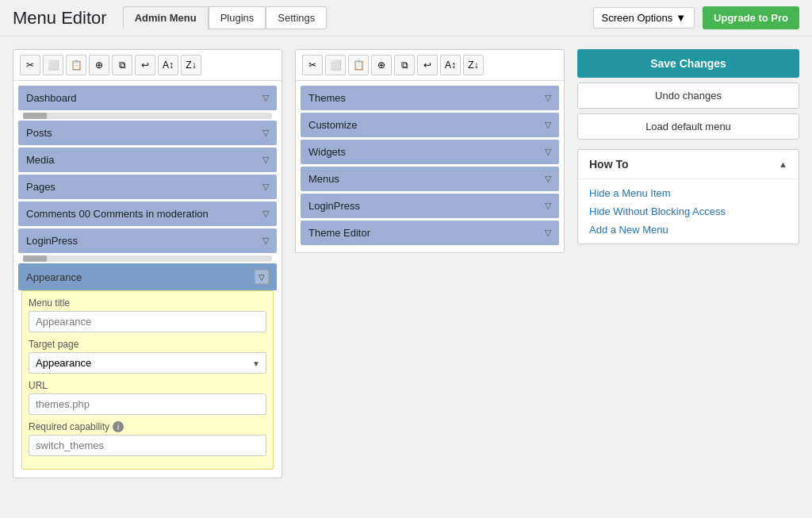  I want to click on menu-item-label: Media, so click(40, 160).